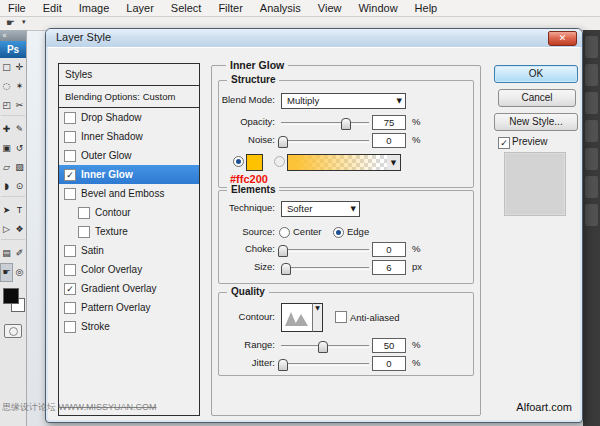 The image size is (600, 426). Describe the element at coordinates (389, 122) in the screenshot. I see `opacity-input: 75` at that location.